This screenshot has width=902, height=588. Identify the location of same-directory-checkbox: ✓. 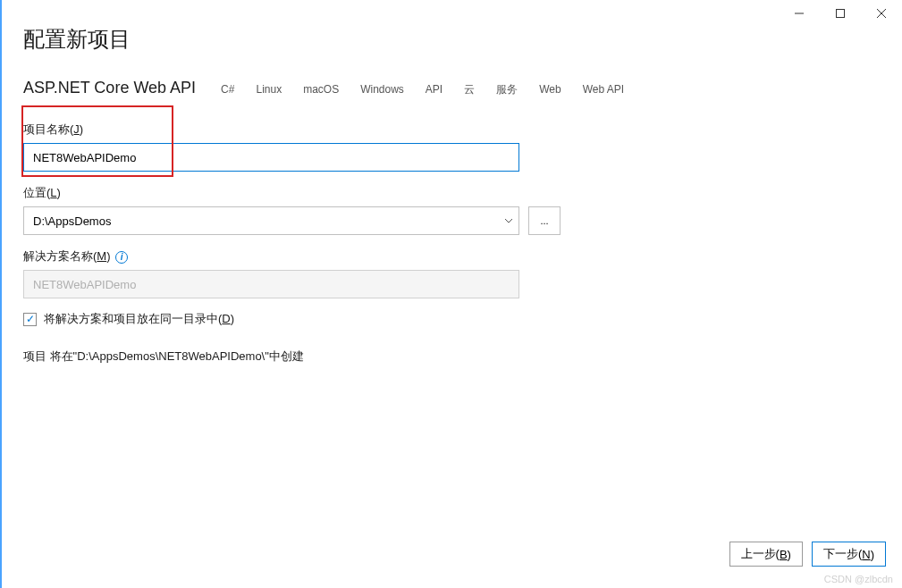
(30, 320).